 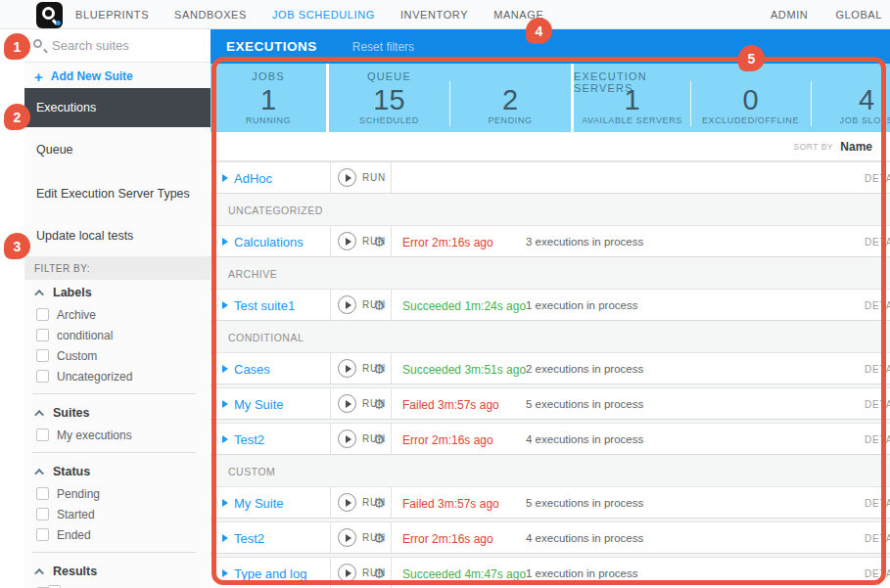 I want to click on checkbox-conditional, so click(x=43, y=335).